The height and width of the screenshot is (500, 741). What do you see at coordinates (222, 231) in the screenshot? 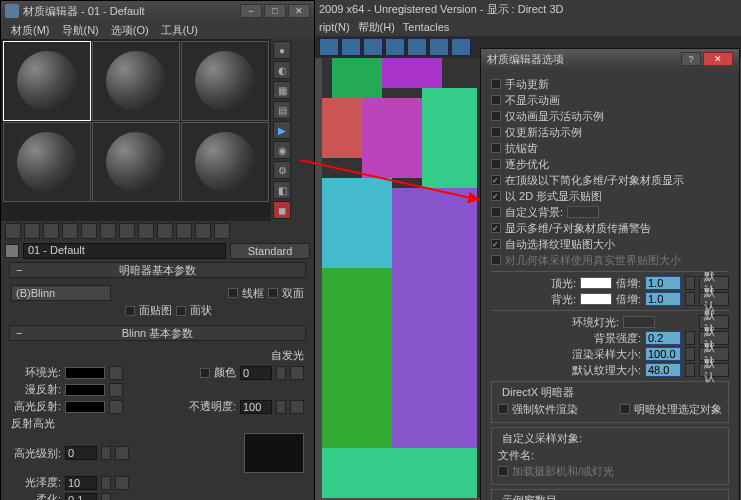
I see `go-forward-icon` at bounding box center [222, 231].